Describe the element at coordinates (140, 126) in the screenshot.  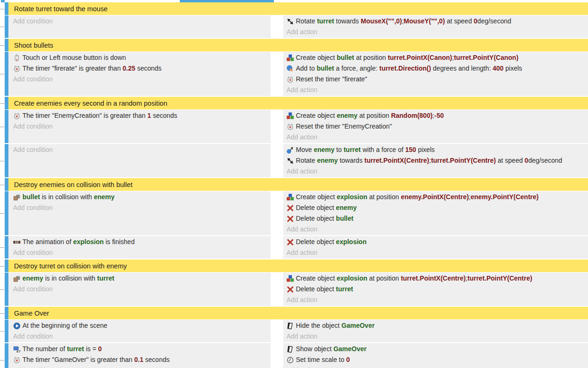
I see `conditions-column: The timer "EnemyCreation" is greater tha…` at that location.